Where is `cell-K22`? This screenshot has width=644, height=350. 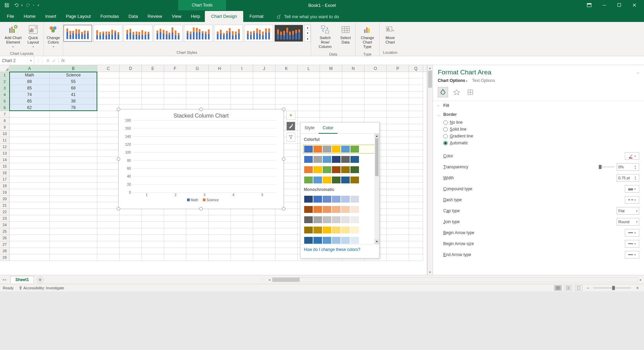 cell-K22 is located at coordinates (286, 212).